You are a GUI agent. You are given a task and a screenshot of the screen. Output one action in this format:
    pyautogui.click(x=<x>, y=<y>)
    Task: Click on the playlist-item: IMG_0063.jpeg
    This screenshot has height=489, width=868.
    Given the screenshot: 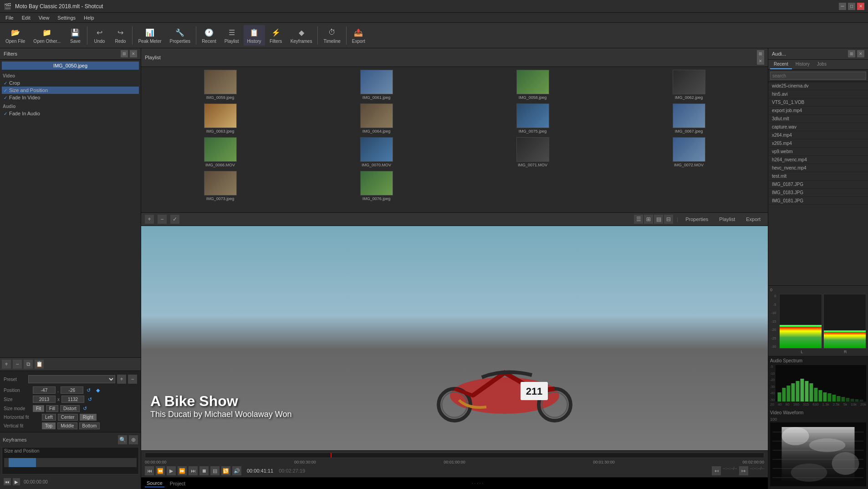 What is the action you would take?
    pyautogui.click(x=220, y=118)
    